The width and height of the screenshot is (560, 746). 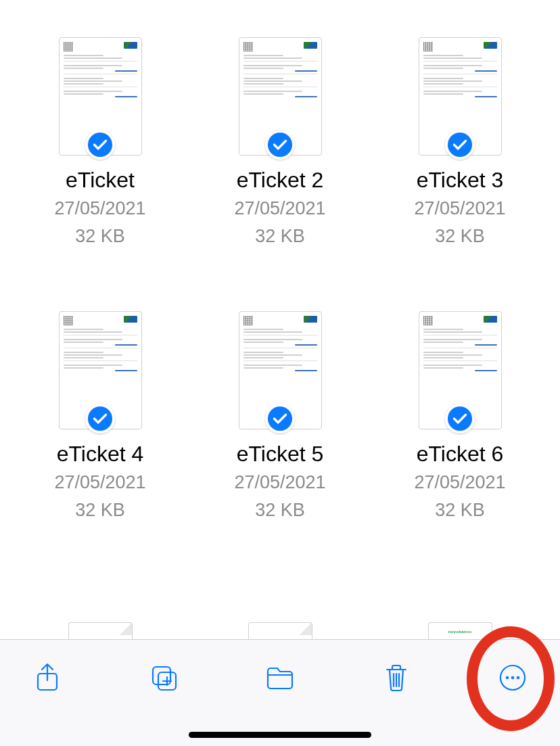 I want to click on trash-icon, so click(x=396, y=679).